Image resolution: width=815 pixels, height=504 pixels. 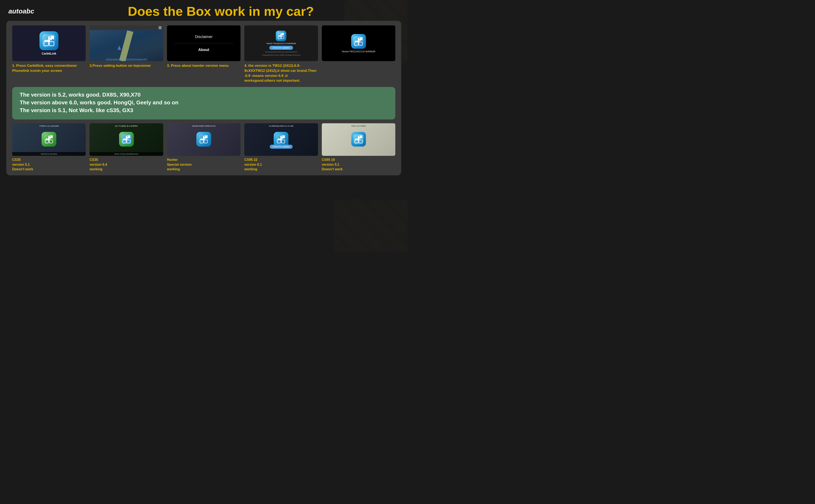 What do you see at coordinates (204, 54) in the screenshot?
I see `step-3: Disclaimer About 3. Press about toenter …` at bounding box center [204, 54].